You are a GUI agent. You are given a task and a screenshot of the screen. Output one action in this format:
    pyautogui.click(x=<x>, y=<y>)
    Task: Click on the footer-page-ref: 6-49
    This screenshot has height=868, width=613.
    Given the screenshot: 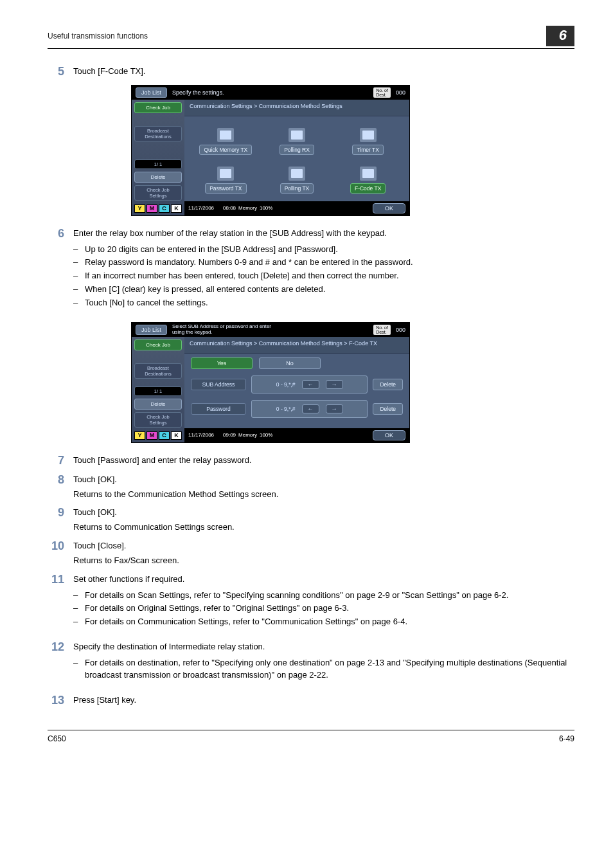 What is the action you would take?
    pyautogui.click(x=567, y=739)
    